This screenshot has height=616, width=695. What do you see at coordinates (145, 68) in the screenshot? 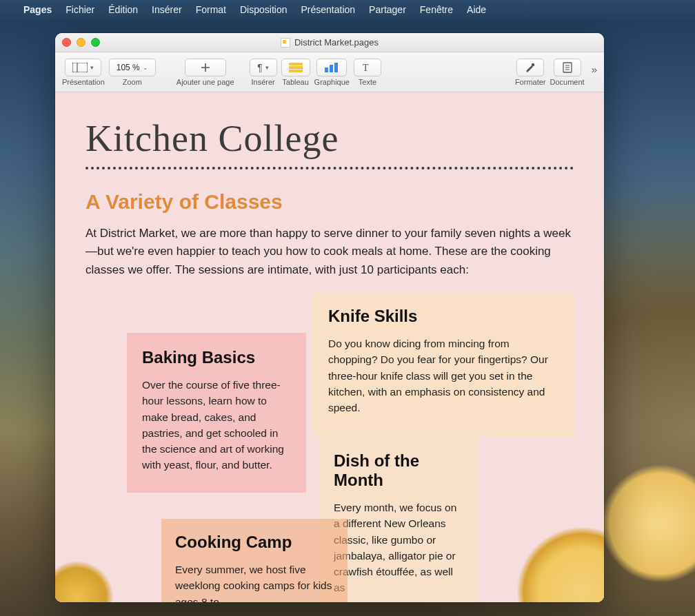
I see `chevron-down-icon: ⌄` at bounding box center [145, 68].